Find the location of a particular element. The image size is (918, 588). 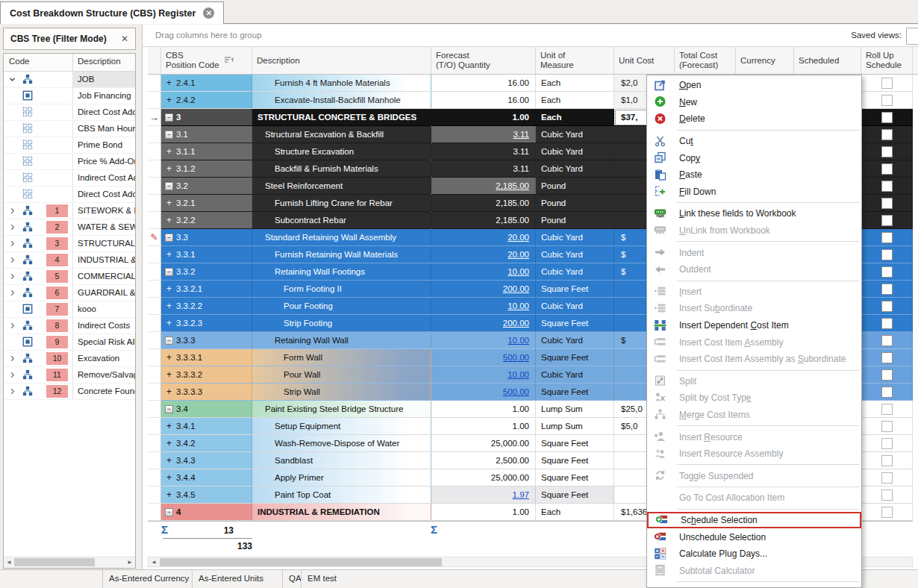

tree-row-direct-cost-add-o: Direct Cost Add-O is located at coordinates (69, 113).